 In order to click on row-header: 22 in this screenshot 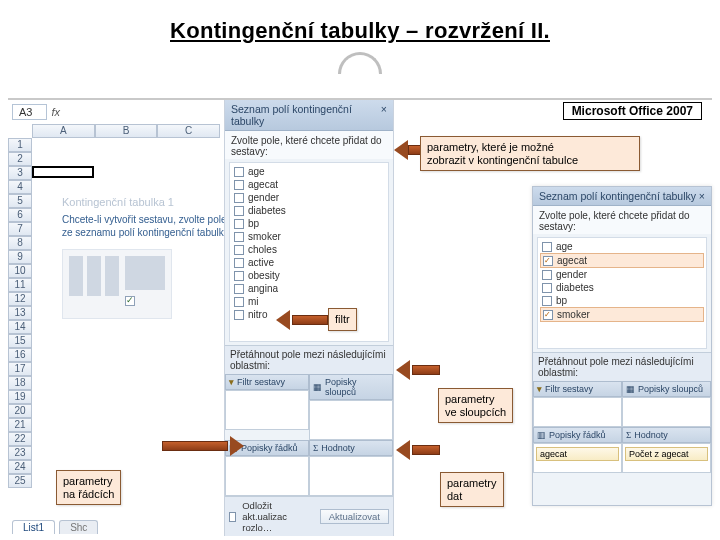, I will do `click(20, 439)`.